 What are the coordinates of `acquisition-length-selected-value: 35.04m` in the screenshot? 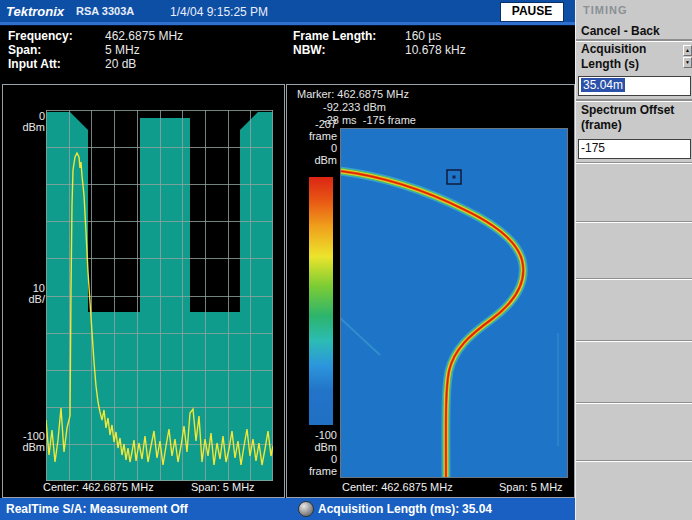 It's located at (603, 85).